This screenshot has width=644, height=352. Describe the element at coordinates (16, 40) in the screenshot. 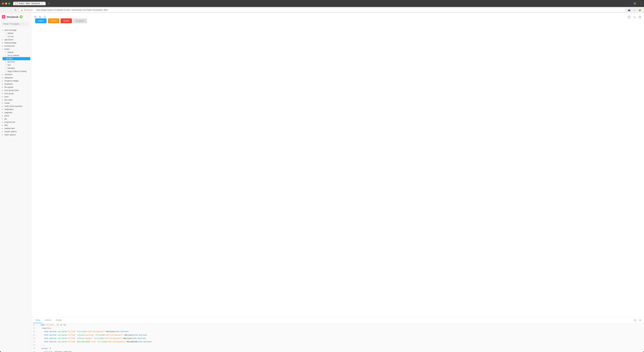

I see `sidebar-item-app-layout: ▶ app-layout` at that location.